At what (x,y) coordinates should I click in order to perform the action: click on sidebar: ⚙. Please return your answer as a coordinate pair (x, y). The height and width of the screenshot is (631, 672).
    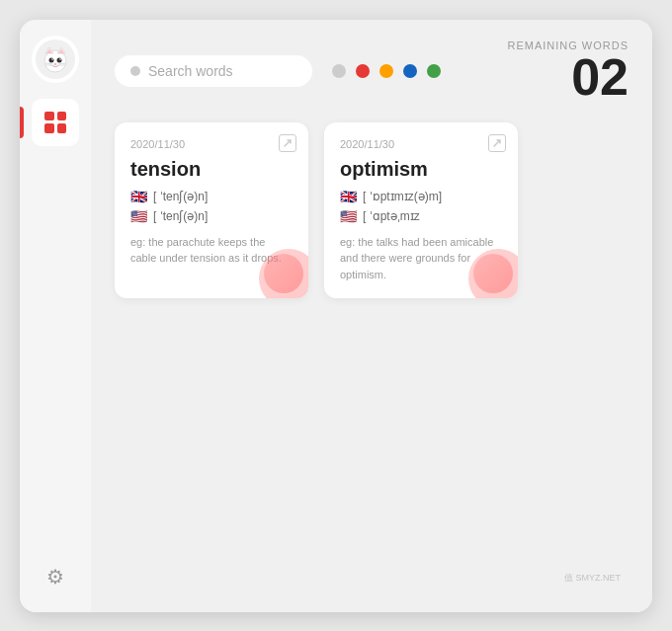
    Looking at the image, I should click on (55, 316).